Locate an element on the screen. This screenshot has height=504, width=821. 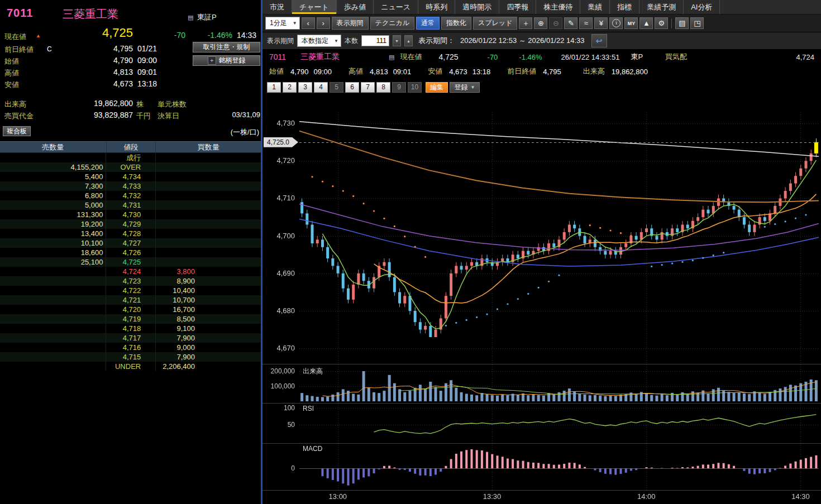
board-row: 4,7157,900 is located at coordinates (131, 357).